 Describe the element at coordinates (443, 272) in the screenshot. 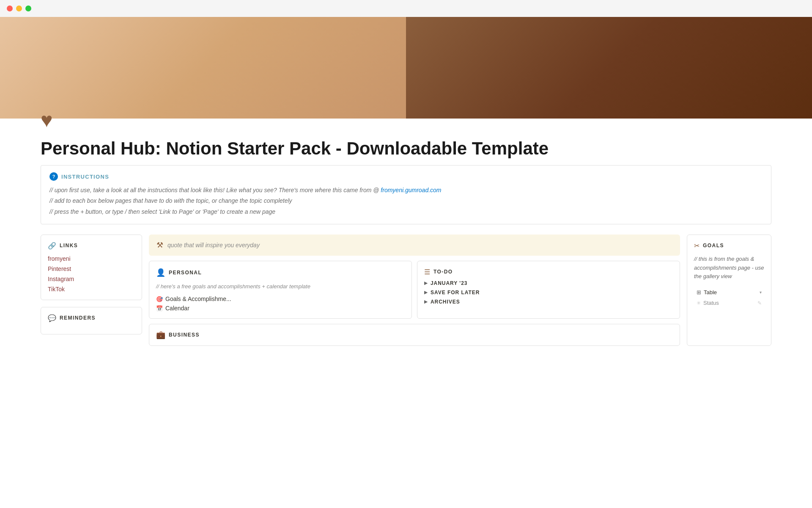

I see `todo-card-title: TO-DO` at that location.